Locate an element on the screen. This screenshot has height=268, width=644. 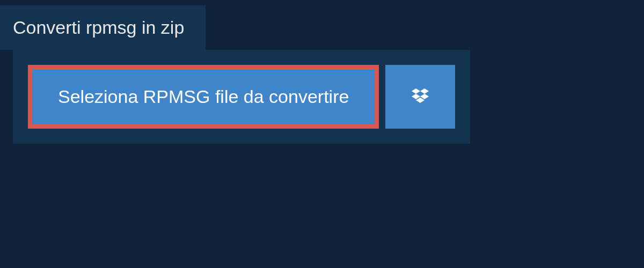
select-file-button: Seleziona RPMSG file da convertire is located at coordinates (203, 96).